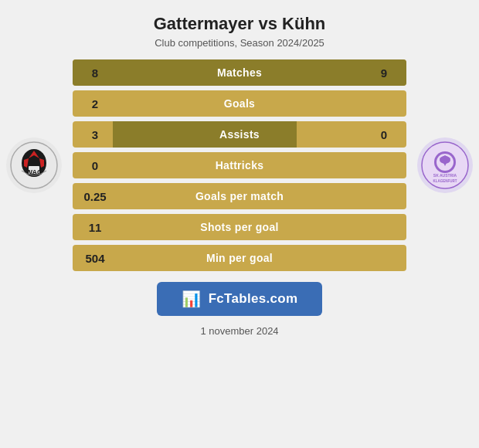 The width and height of the screenshot is (479, 448). I want to click on stat-row-assists: 3Assists0, so click(240, 134).